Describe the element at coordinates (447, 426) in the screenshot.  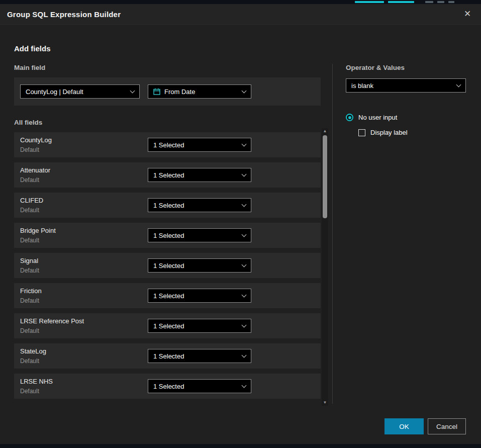
I see `cancel-button: Cancel` at that location.